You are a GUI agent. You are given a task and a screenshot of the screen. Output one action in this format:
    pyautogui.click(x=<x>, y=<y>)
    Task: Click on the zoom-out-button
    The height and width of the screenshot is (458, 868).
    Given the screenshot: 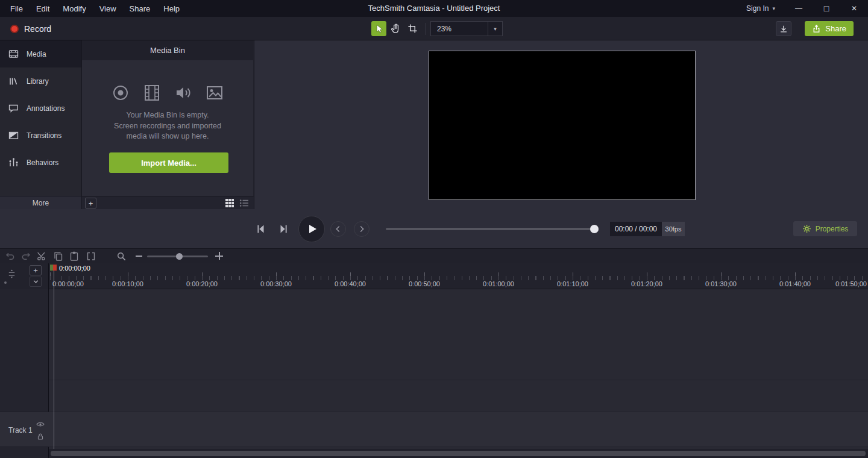 What is the action you would take?
    pyautogui.click(x=139, y=256)
    